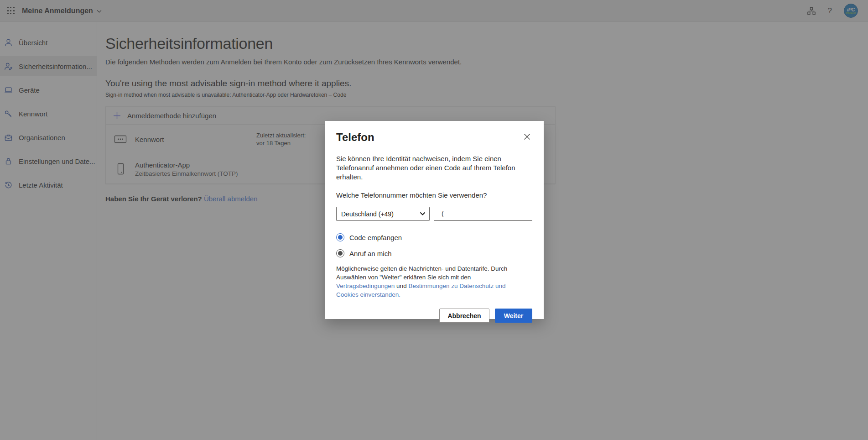 The height and width of the screenshot is (440, 868). What do you see at coordinates (432, 282) in the screenshot?
I see `disclaimer-text: Möglicherweise gelten die Nachrichten- u…` at bounding box center [432, 282].